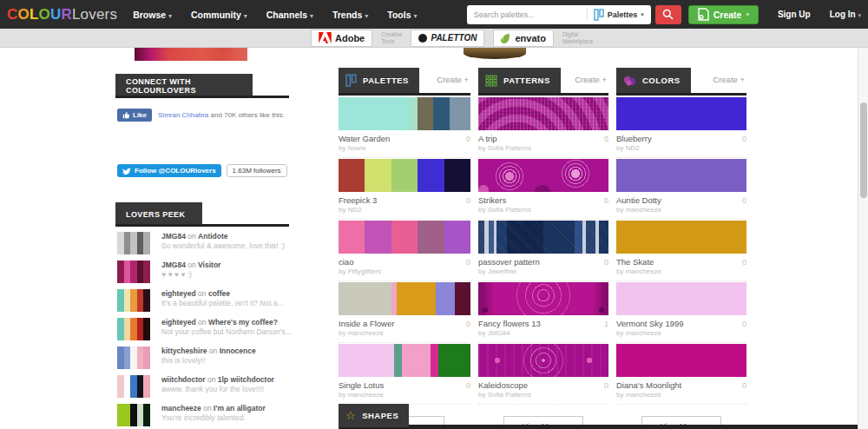  I want to click on sponsor-envato: envato, so click(523, 38).